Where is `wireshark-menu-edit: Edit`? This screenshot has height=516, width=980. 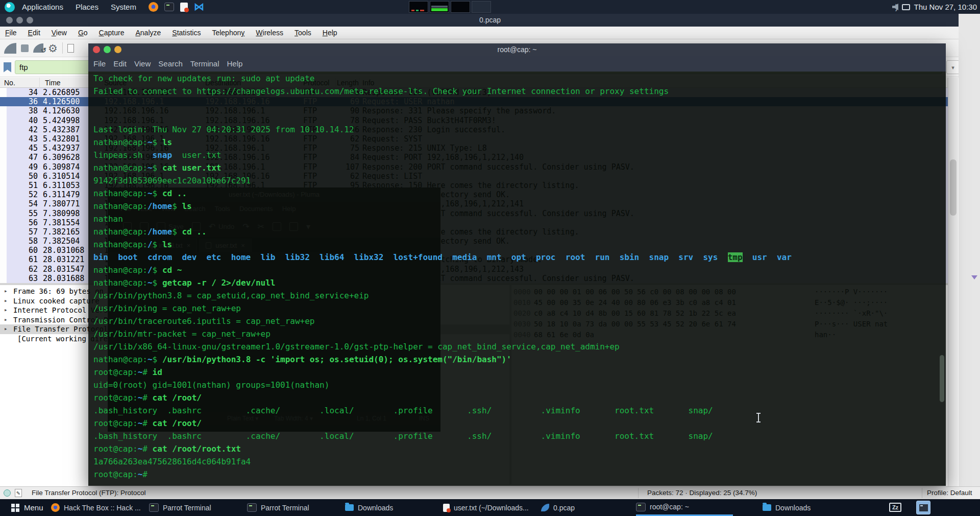
wireshark-menu-edit: Edit is located at coordinates (34, 33).